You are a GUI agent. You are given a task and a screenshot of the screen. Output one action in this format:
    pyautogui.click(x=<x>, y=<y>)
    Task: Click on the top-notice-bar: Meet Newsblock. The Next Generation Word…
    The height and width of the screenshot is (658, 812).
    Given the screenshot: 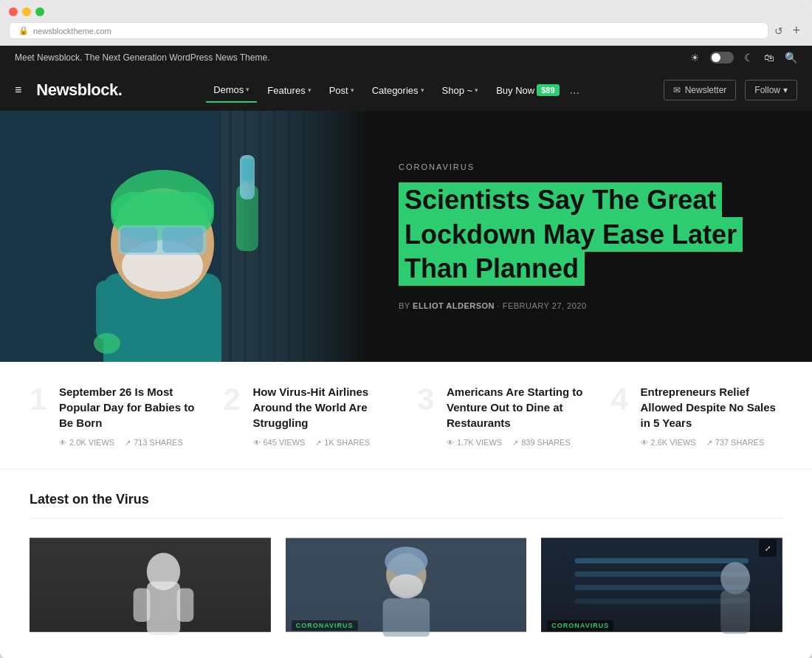 What is the action you would take?
    pyautogui.click(x=406, y=58)
    